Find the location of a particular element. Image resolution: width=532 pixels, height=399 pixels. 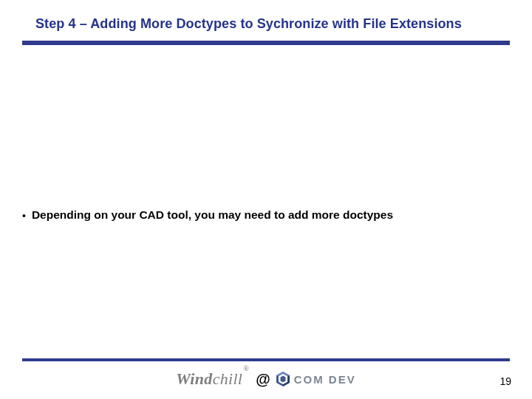

body-content: • Depending on your CAD tool, you may ne… is located at coordinates (266, 216).